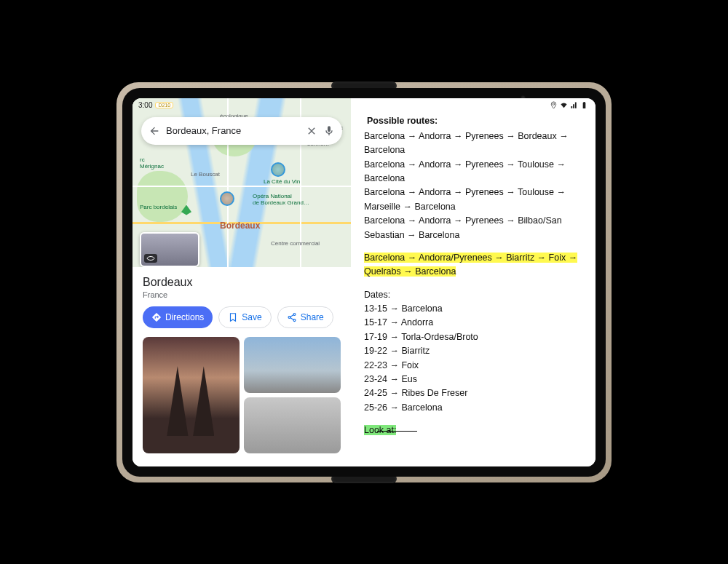 This screenshot has width=728, height=564. I want to click on back-icon, so click(154, 131).